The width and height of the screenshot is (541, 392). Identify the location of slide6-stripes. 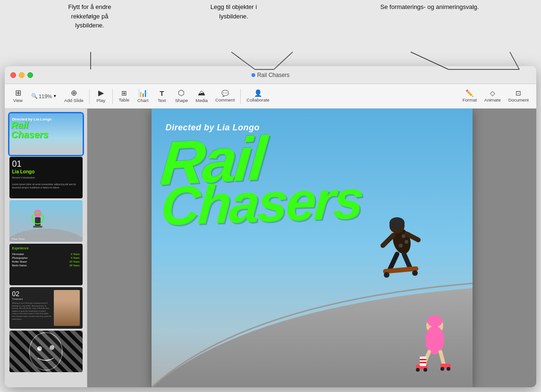
(46, 351).